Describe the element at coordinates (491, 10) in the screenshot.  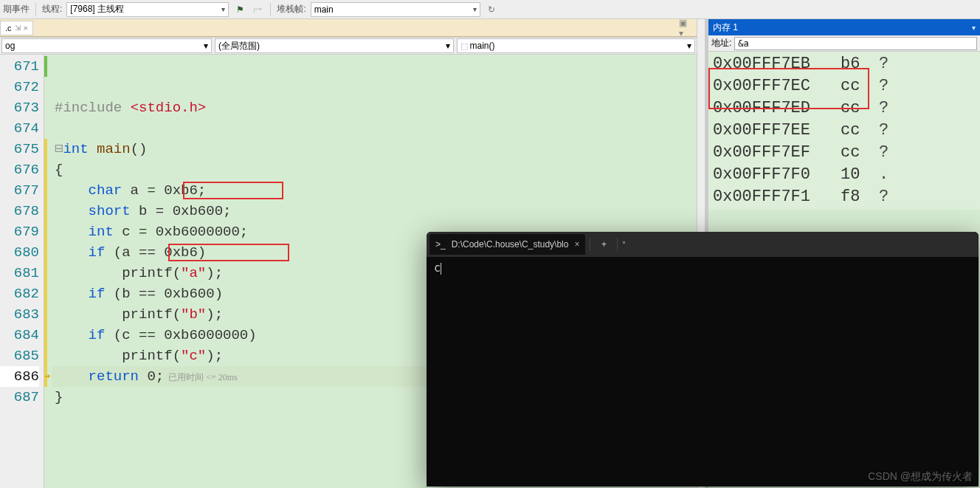
I see `refresh-icon: ↻` at that location.